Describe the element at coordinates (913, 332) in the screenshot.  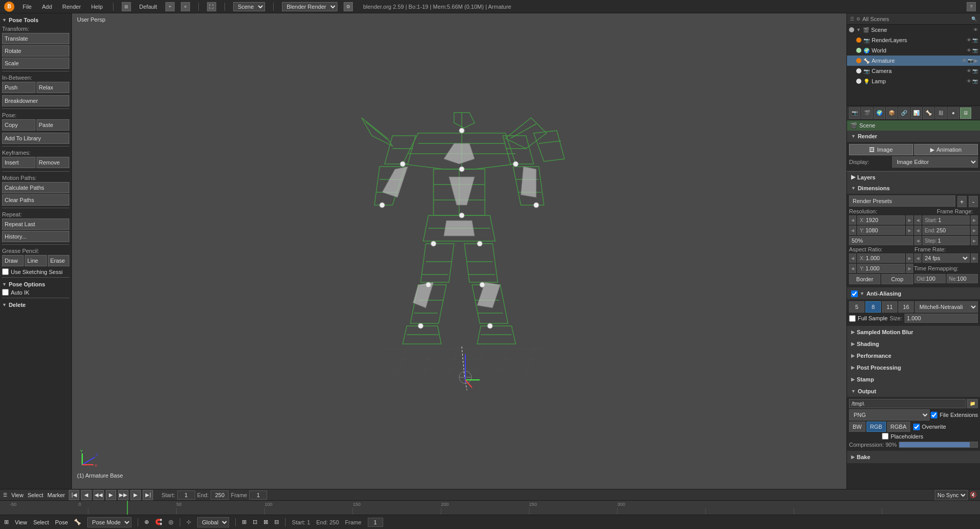
I see `smb-header: ▶ Sampled Motion Blur` at that location.